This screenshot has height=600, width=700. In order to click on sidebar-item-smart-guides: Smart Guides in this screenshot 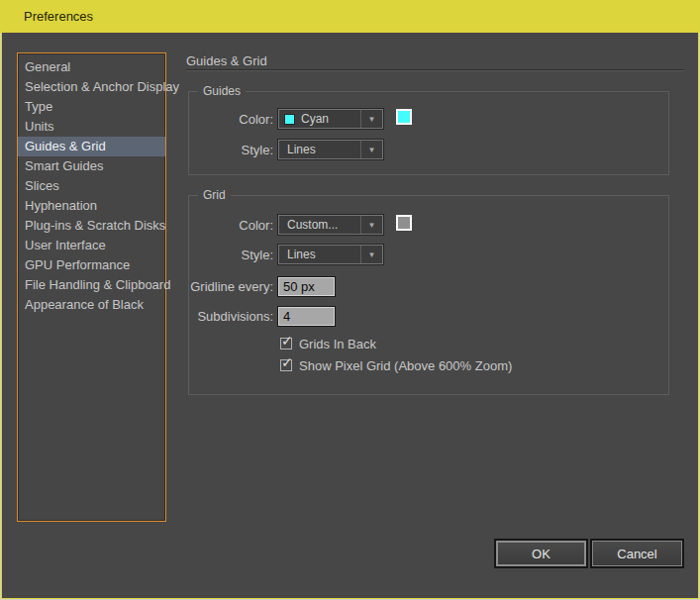, I will do `click(91, 166)`.